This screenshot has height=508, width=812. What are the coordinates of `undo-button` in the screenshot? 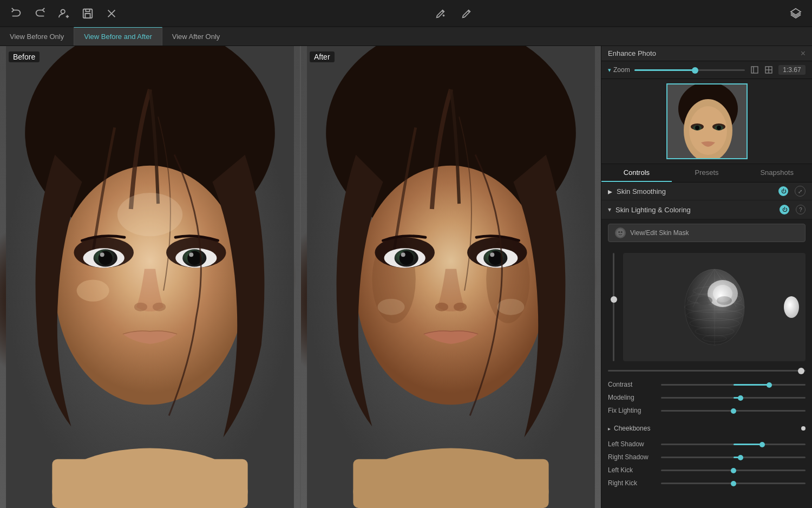 It's located at (16, 14).